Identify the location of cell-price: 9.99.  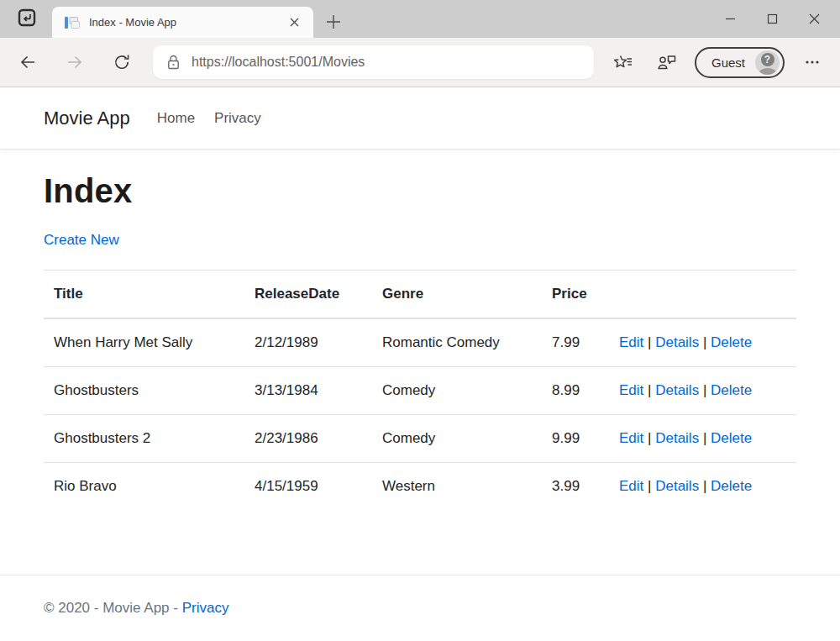
(575, 439).